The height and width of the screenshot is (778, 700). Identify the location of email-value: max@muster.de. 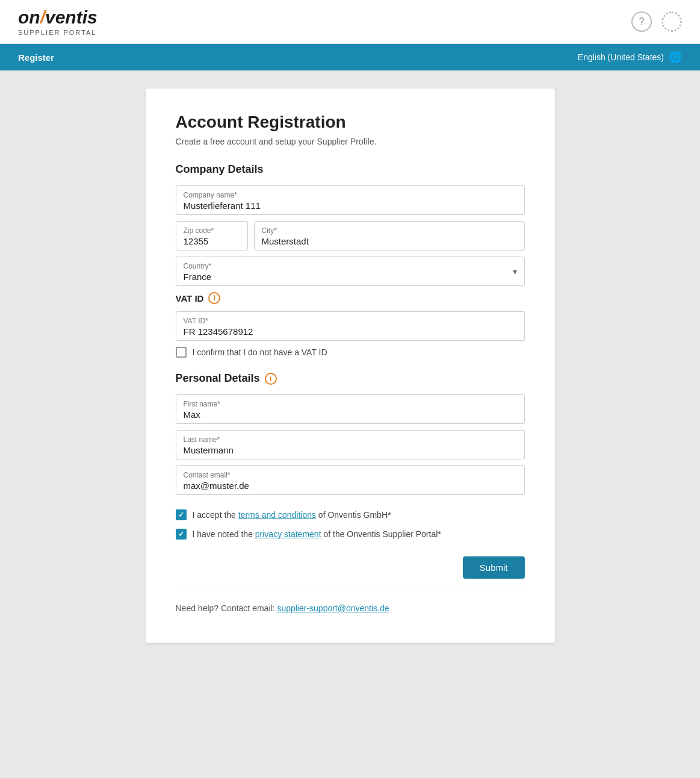
(350, 485).